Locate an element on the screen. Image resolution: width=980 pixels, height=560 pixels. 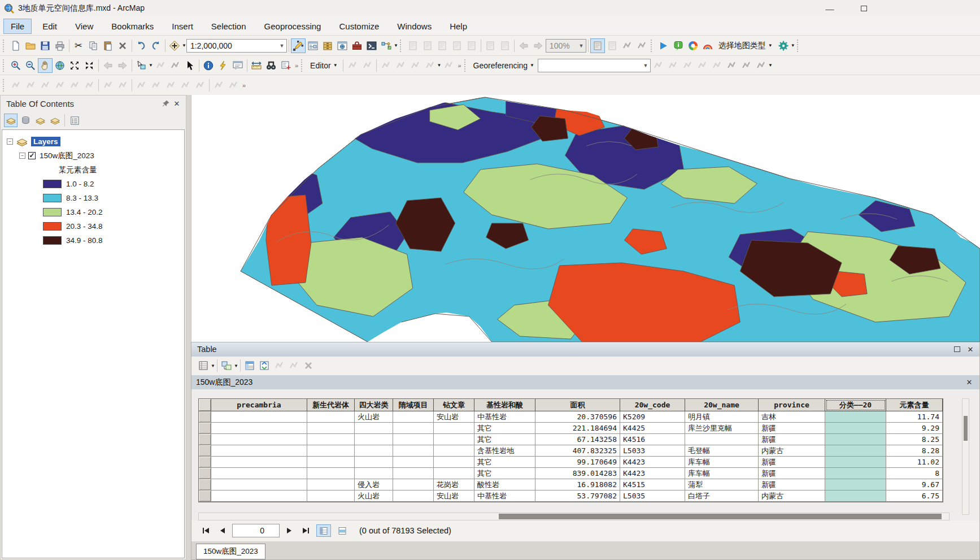
toolbar-overflow-icon: » is located at coordinates (296, 66).